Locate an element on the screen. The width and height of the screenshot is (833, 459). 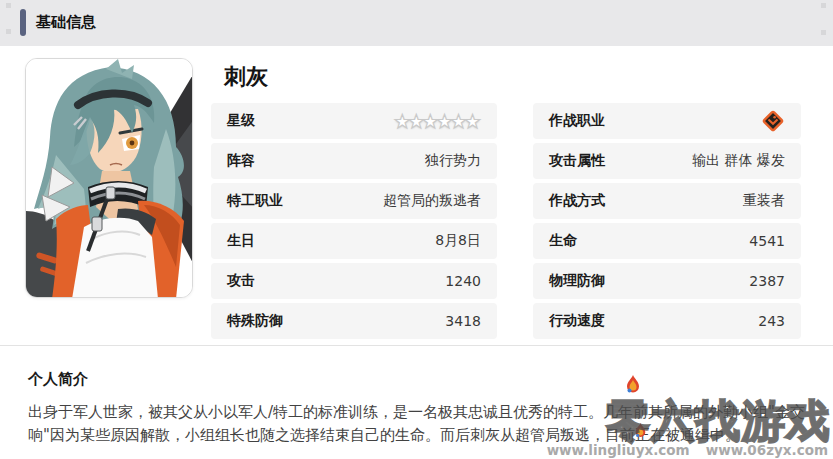
guard-diamond-icon is located at coordinates (773, 121).